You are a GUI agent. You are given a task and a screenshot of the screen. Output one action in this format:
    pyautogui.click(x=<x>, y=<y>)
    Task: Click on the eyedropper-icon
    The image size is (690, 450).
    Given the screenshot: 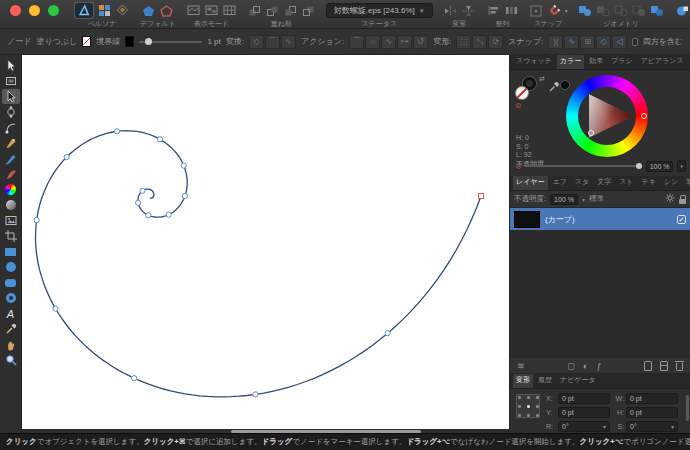 What is the action you would take?
    pyautogui.click(x=554, y=88)
    